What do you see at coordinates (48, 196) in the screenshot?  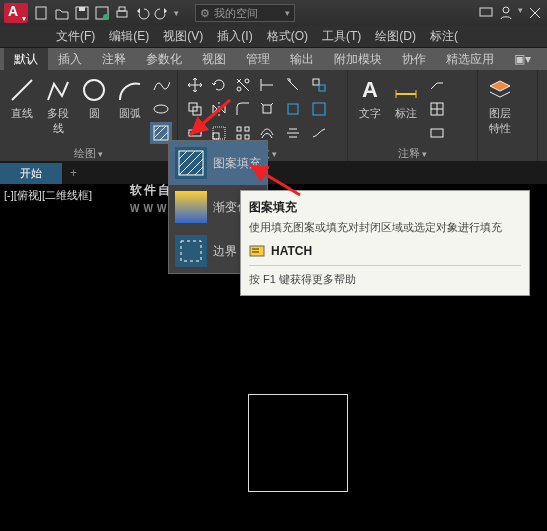 I see `view-label: [-][俯视][二维线框]` at bounding box center [48, 196].